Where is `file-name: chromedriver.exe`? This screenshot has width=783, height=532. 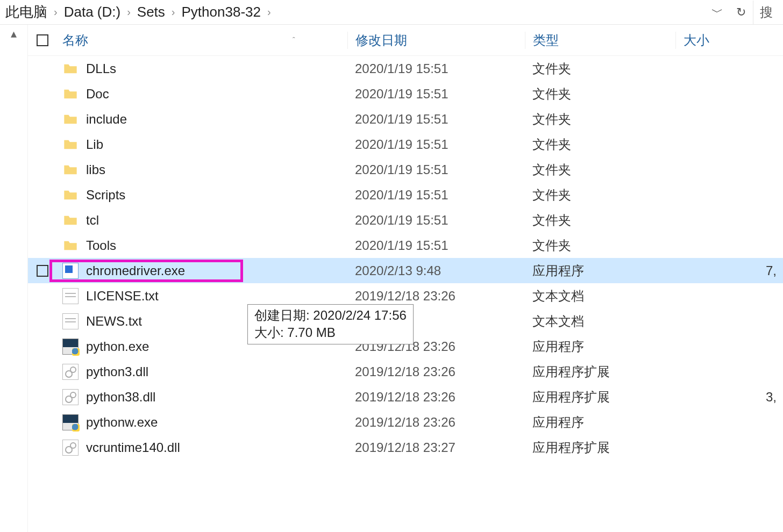
file-name: chromedriver.exe is located at coordinates (136, 271).